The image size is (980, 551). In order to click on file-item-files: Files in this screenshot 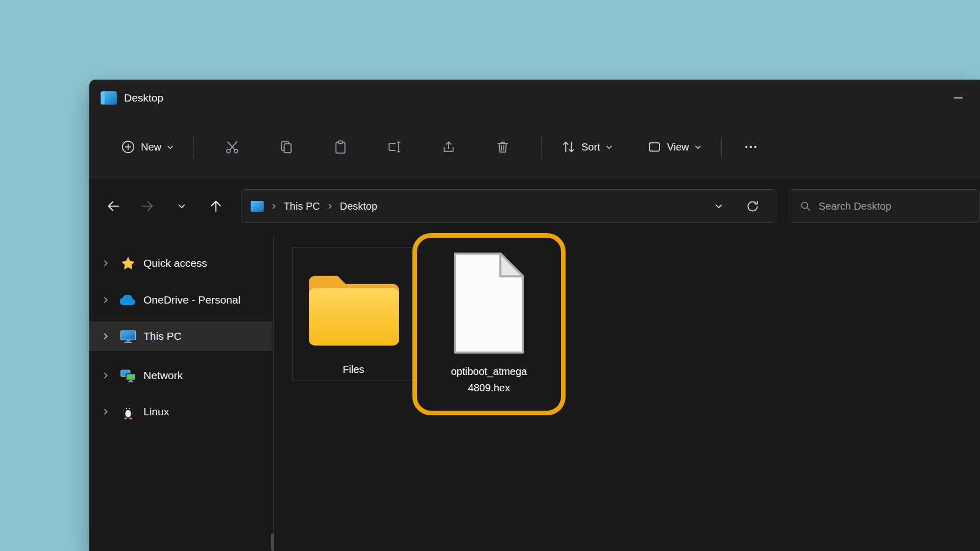, I will do `click(353, 314)`.